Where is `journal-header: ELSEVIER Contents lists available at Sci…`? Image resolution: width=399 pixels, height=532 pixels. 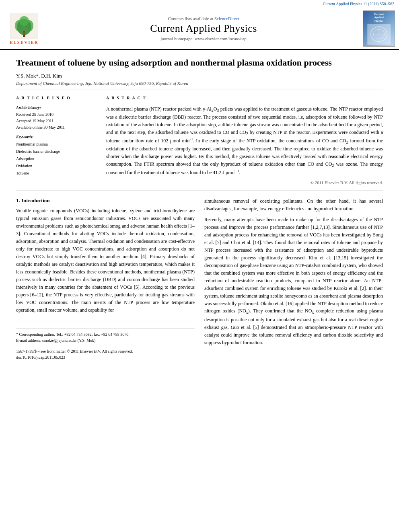 journal-header: ELSEVIER Contents lists available at Sci… is located at coordinates (200, 29).